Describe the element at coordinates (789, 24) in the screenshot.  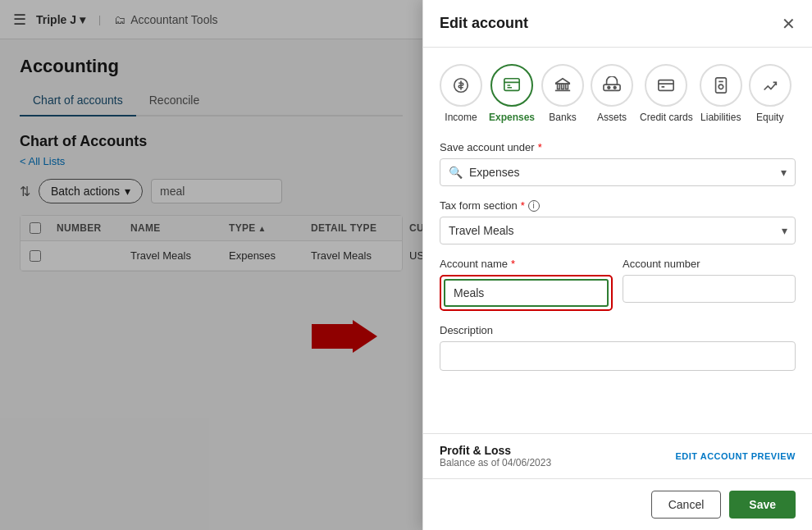
I see `close-button: ✕` at that location.